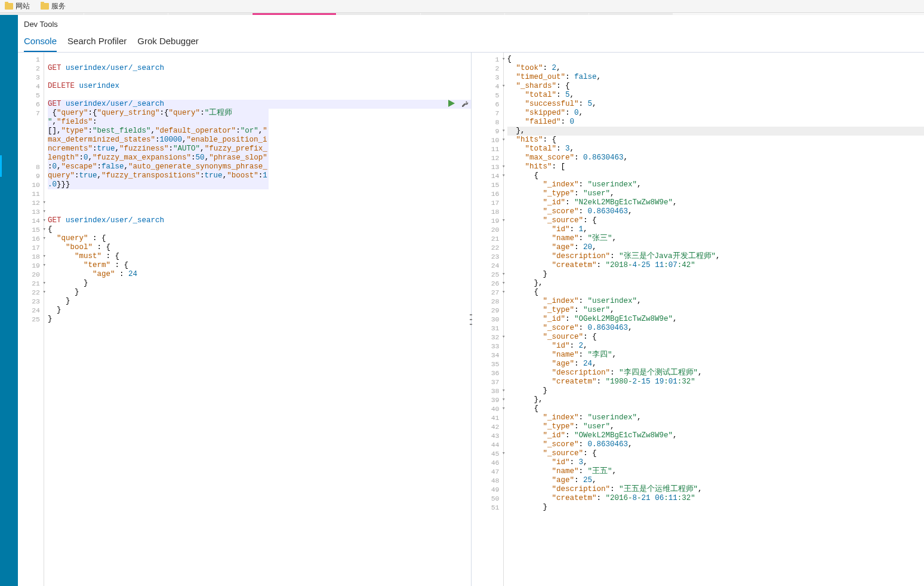 Image resolution: width=924 pixels, height=586 pixels. What do you see at coordinates (462, 7) in the screenshot?
I see `browser-bookmarks-bar: 网站 服务` at bounding box center [462, 7].